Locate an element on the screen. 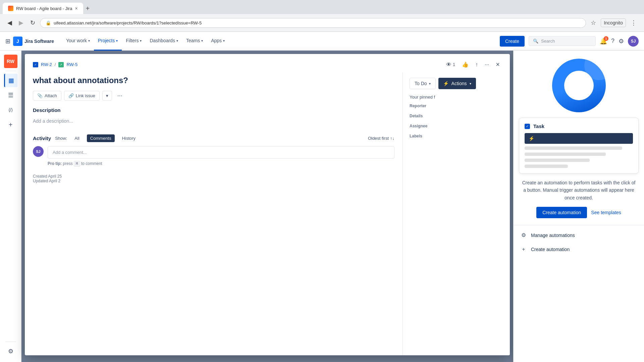 The image size is (644, 362). details-label: Details is located at coordinates (456, 116).